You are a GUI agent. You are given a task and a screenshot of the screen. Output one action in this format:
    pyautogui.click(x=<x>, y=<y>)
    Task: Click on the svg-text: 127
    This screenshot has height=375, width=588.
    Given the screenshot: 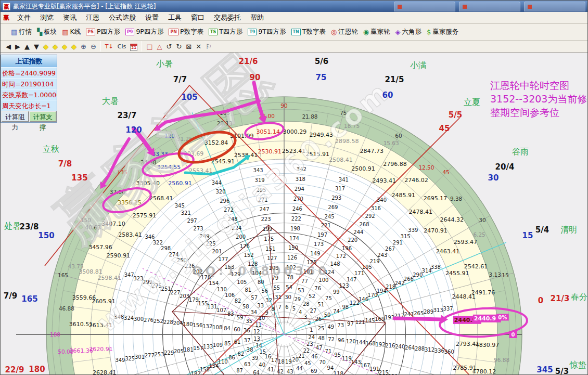 What is the action you would take?
    pyautogui.click(x=272, y=258)
    